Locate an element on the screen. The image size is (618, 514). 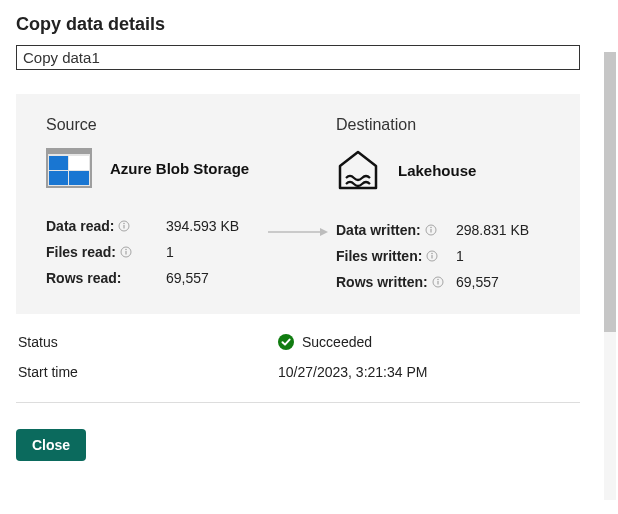
status-value: Succeeded is located at coordinates (337, 342).